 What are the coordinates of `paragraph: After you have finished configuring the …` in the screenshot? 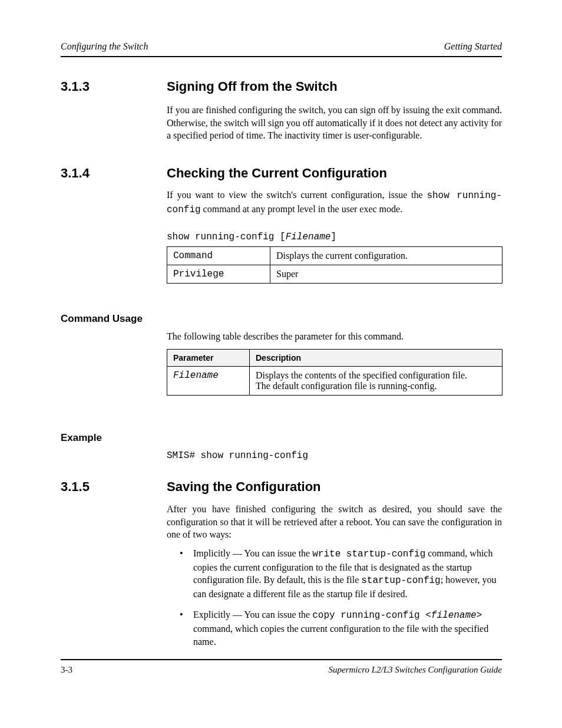 It's located at (335, 522).